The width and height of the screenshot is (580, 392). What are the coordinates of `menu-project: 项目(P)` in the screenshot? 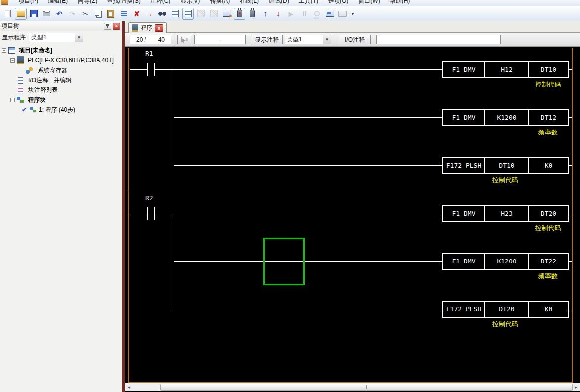 It's located at (28, 3).